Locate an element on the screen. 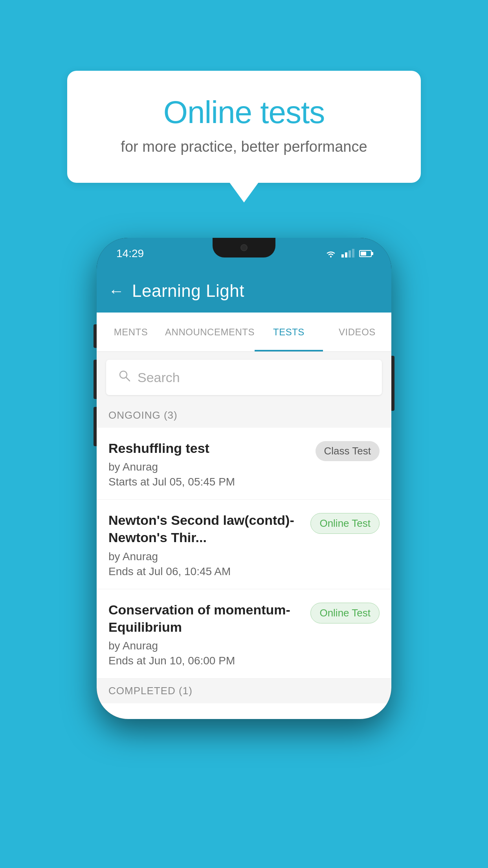  test-item: Reshuffling test by Anurag Starts at Jul… is located at coordinates (244, 464).